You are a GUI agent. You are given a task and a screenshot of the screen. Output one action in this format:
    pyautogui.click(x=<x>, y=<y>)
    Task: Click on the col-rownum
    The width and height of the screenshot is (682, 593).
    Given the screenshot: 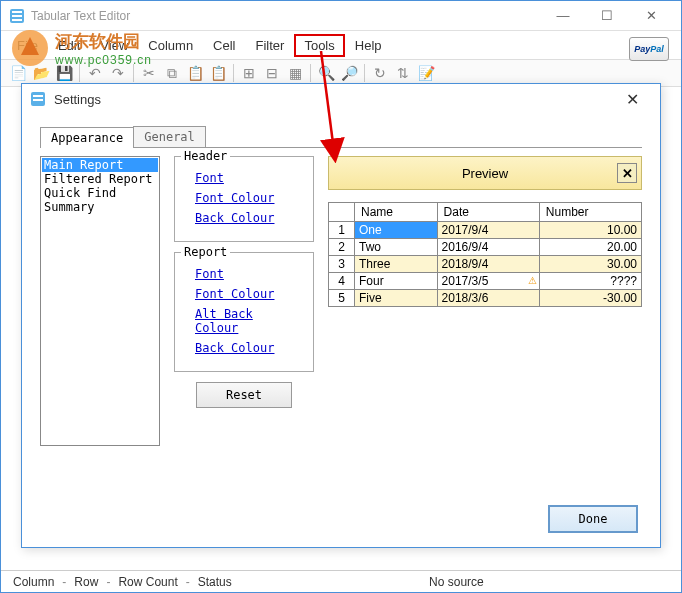 What is the action you would take?
    pyautogui.click(x=342, y=212)
    